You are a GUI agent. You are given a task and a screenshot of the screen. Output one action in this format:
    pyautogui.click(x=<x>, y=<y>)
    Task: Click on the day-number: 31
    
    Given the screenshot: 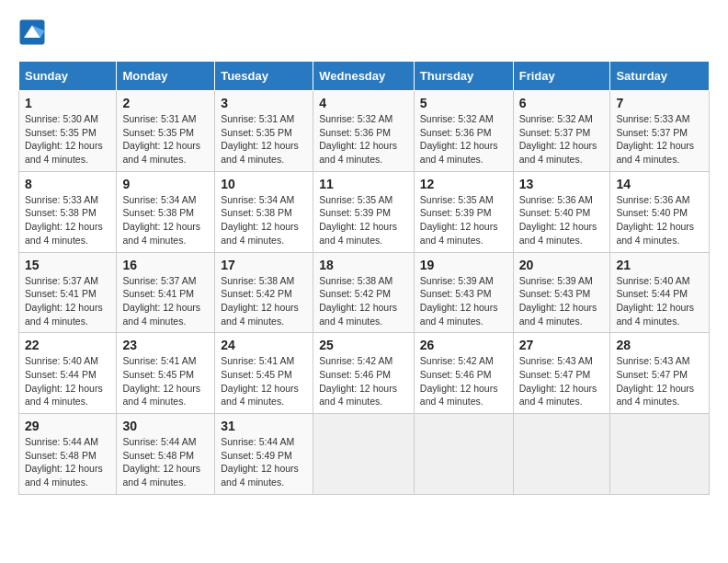 What is the action you would take?
    pyautogui.click(x=264, y=426)
    